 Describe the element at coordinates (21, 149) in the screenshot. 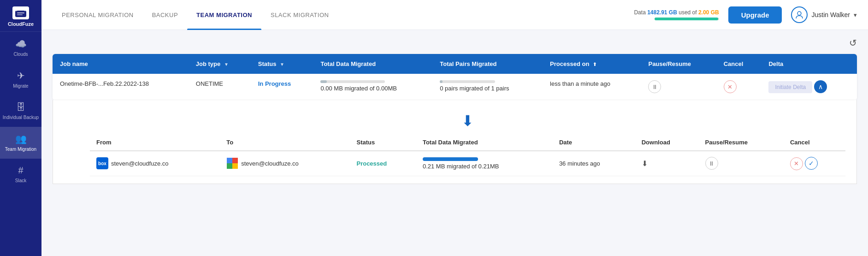

I see `sidebar-item-team-label: Team Migration` at that location.